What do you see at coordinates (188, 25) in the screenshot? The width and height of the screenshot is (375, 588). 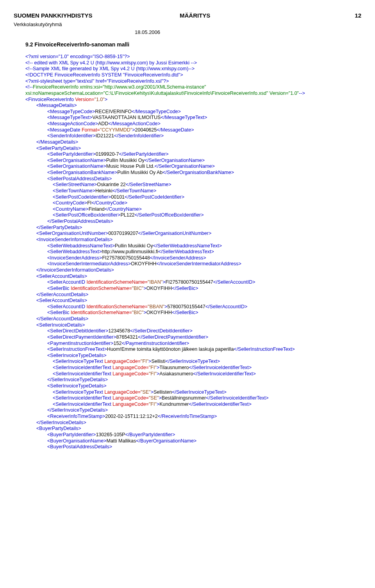 I see `subgroup: Verkkolaskutyöryhmä` at bounding box center [188, 25].